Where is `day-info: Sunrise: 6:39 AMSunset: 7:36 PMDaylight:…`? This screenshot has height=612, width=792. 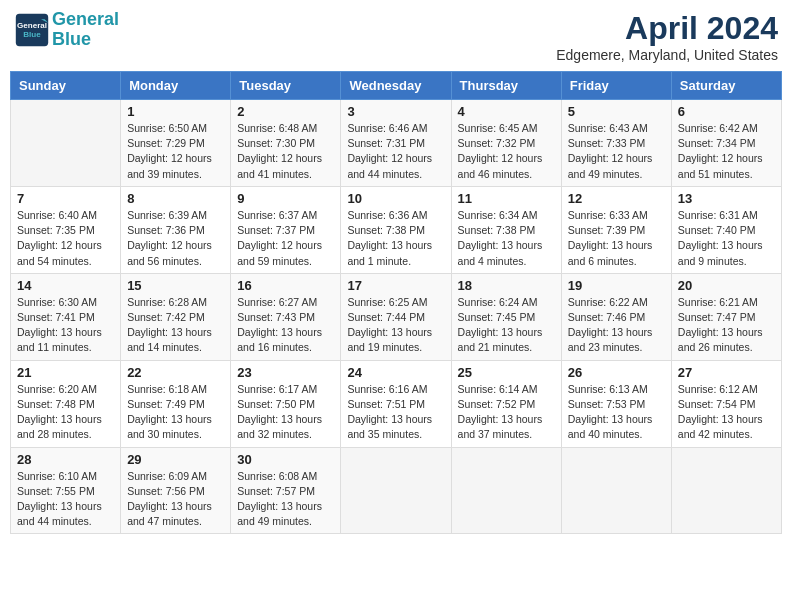 day-info: Sunrise: 6:39 AMSunset: 7:36 PMDaylight:… is located at coordinates (176, 238).